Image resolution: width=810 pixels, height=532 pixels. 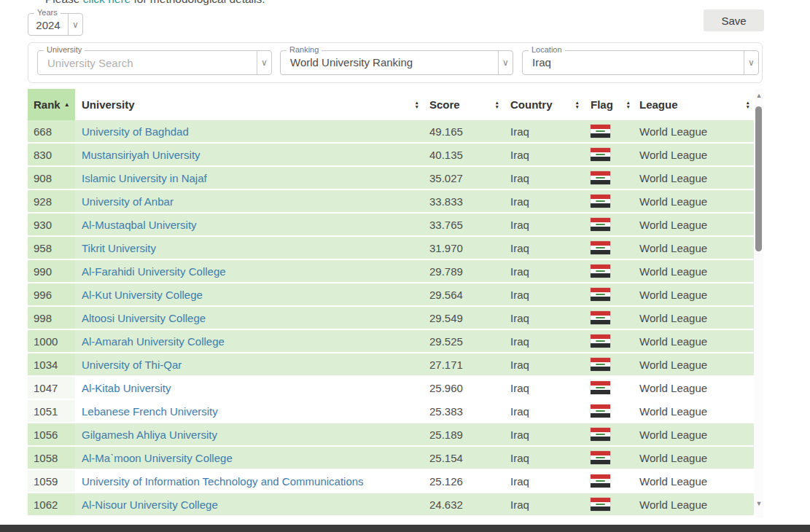 I want to click on table-row: 1051 Lebanese French University 25.383 I…, so click(x=391, y=412).